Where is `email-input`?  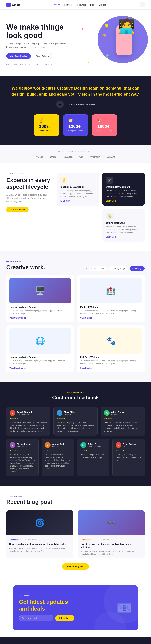
email-input is located at coordinates (36, 618).